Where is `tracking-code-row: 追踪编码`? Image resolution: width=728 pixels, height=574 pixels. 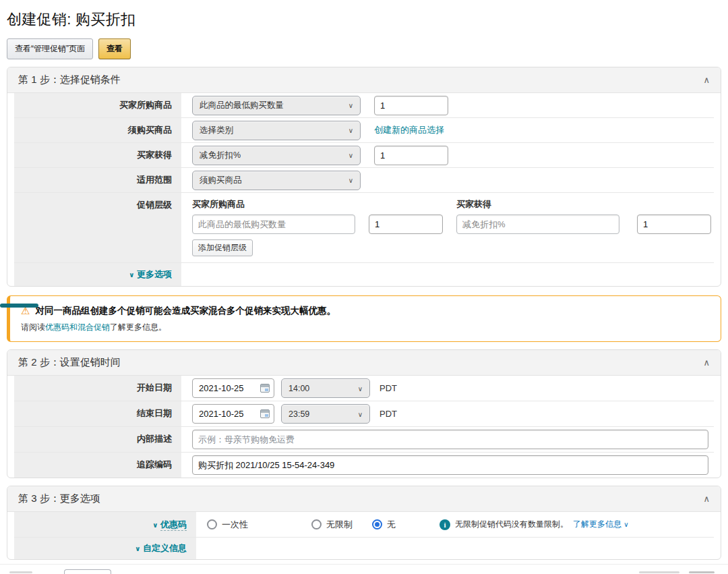 tracking-code-row: 追踪编码 is located at coordinates (364, 465).